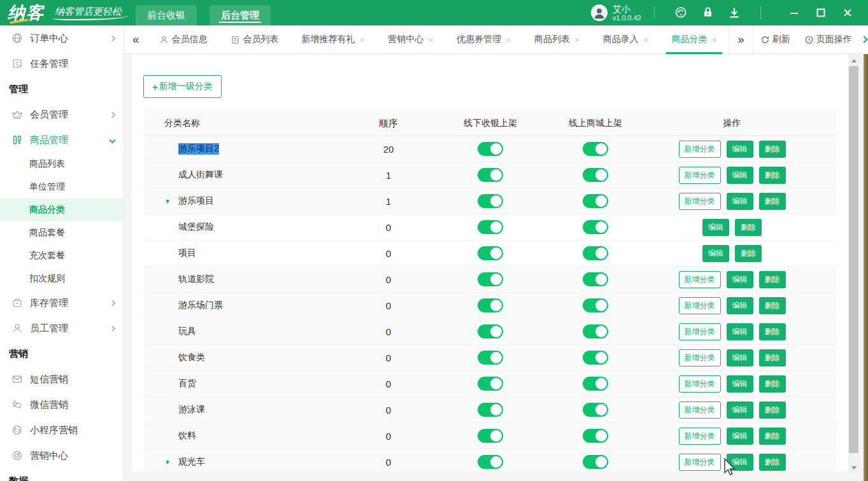 This screenshot has width=868, height=481. What do you see at coordinates (828, 39) in the screenshot?
I see `page-operations-button: 页面操作` at bounding box center [828, 39].